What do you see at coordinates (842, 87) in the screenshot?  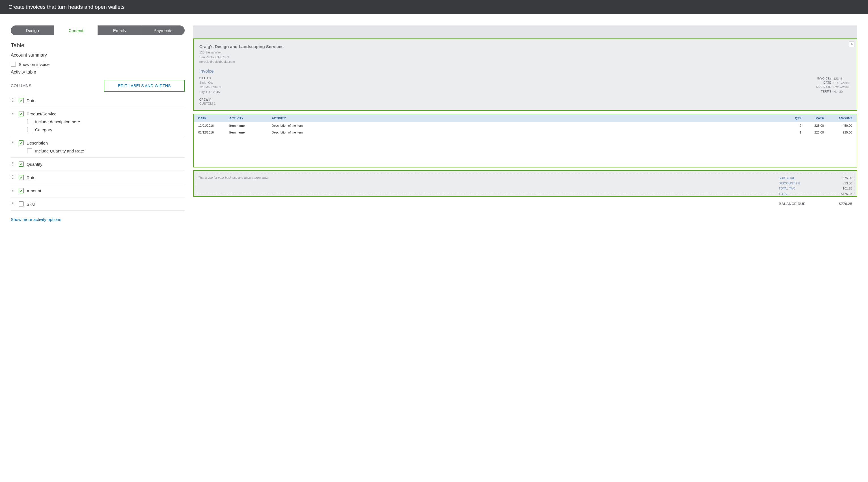 I see `due-date: 02/12/2016` at bounding box center [842, 87].